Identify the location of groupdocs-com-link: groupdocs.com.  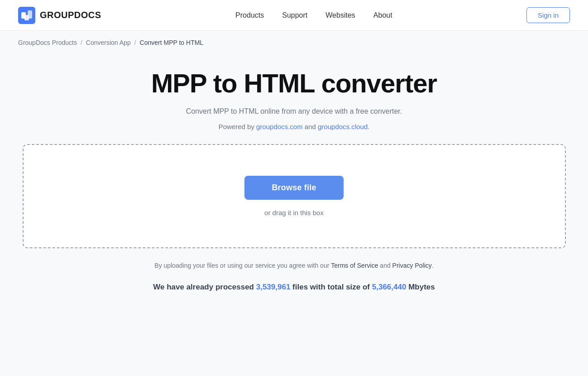
(280, 127).